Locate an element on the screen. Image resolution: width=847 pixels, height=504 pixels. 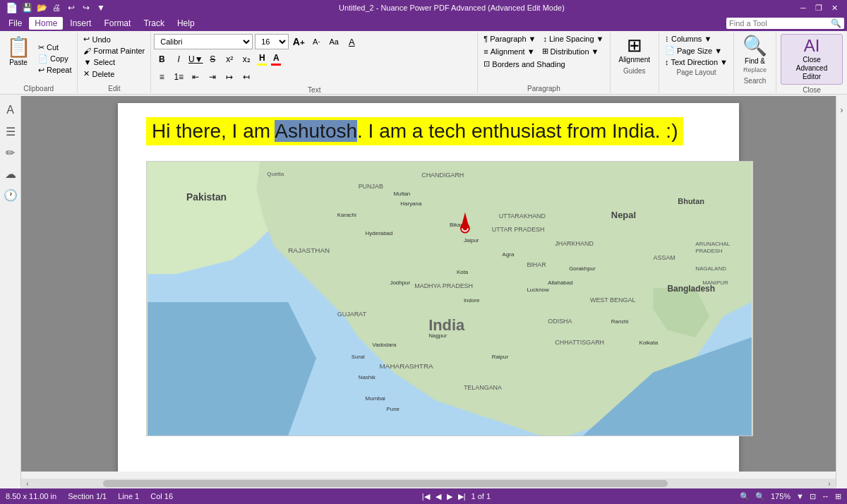
customize-qat-btn: ▼ is located at coordinates (101, 8).